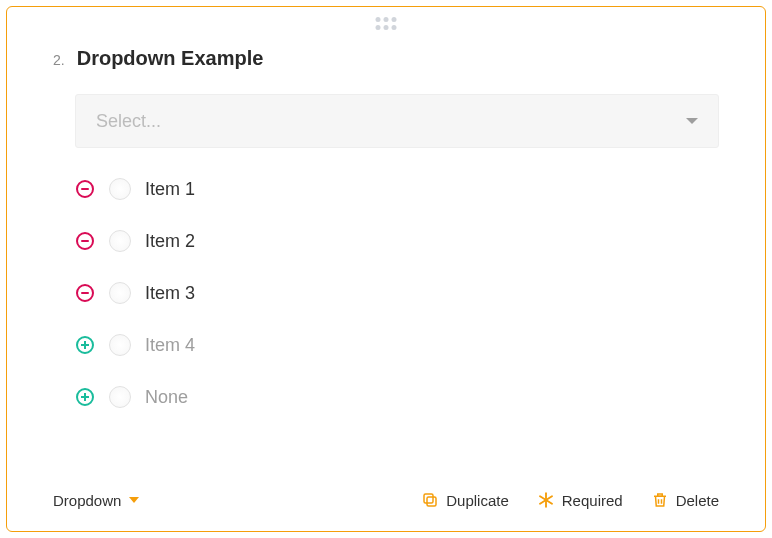 Image resolution: width=772 pixels, height=538 pixels. Describe the element at coordinates (170, 242) in the screenshot. I see `option-label: Item 2` at that location.